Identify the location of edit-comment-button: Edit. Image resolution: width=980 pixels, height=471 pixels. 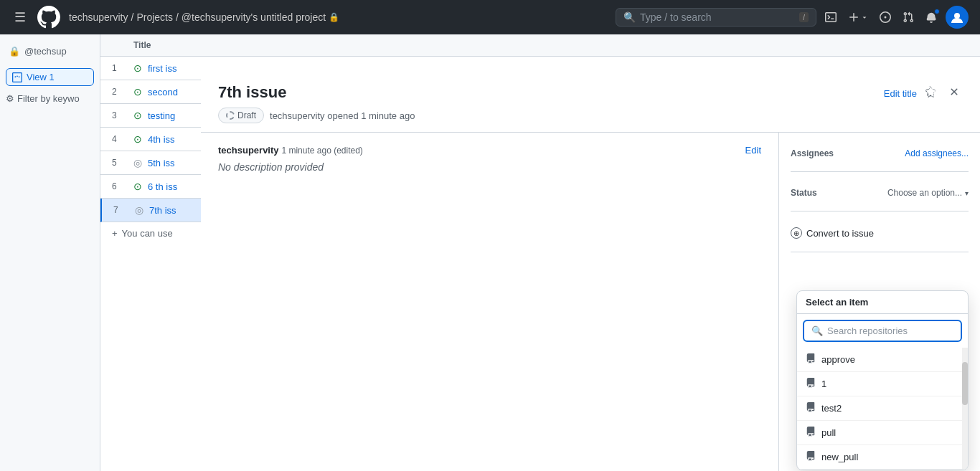
(753, 151).